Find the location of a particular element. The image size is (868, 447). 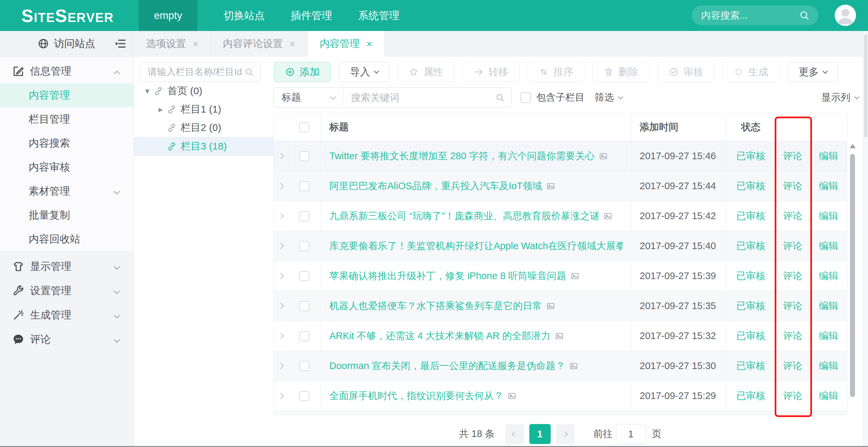

sidebar-item: 评论 is located at coordinates (67, 339).